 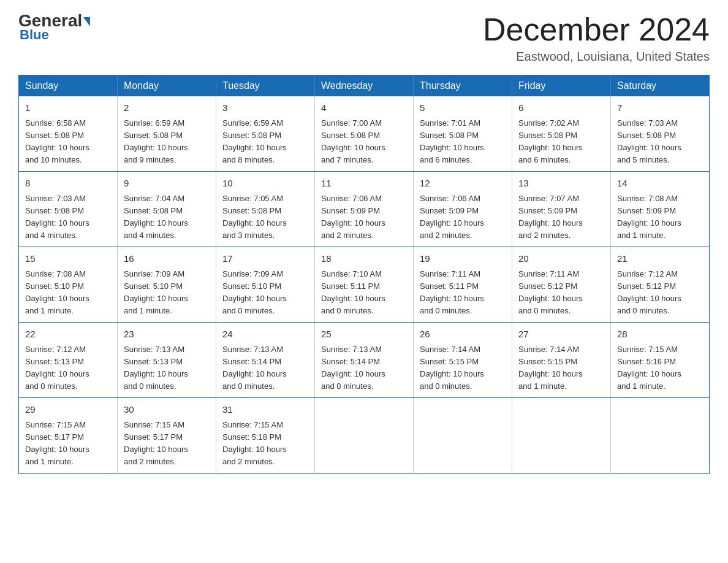 I want to click on calendar-day-cell: 9Sunrise: 7:04 AMSunset: 5:08 PMDaylight…, so click(x=167, y=210).